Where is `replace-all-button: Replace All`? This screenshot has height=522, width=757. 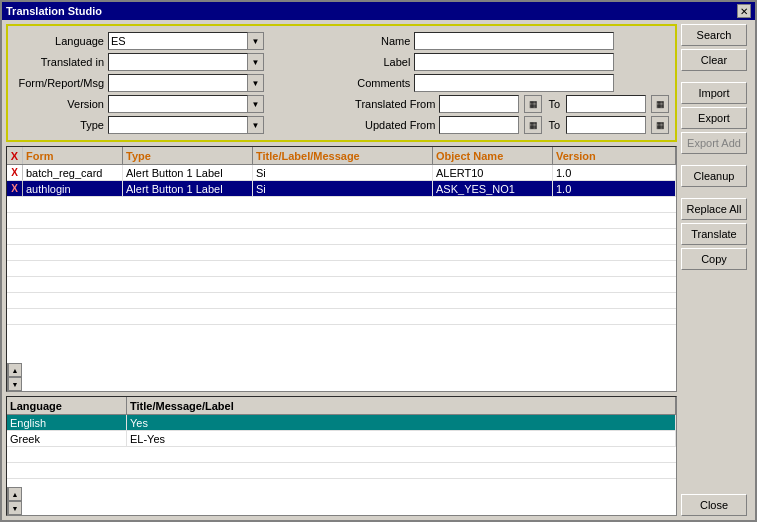
replace-all-button: Replace All is located at coordinates (714, 209).